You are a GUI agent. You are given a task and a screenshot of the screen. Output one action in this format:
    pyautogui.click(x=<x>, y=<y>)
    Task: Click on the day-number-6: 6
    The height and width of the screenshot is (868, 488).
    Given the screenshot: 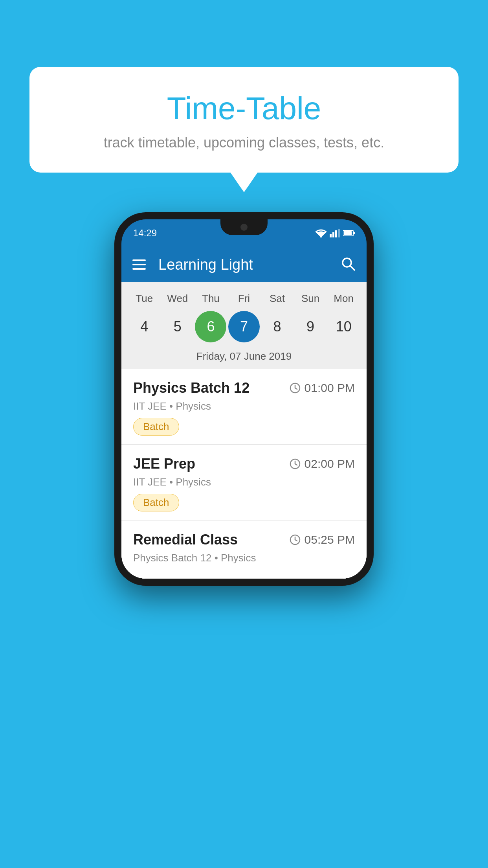 What is the action you would take?
    pyautogui.click(x=211, y=327)
    